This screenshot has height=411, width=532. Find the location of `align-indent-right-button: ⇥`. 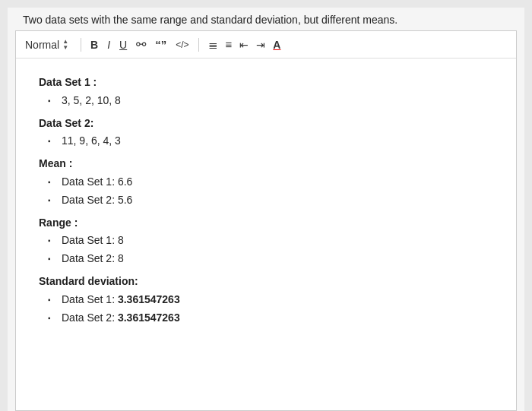

align-indent-right-button: ⇥ is located at coordinates (261, 45).